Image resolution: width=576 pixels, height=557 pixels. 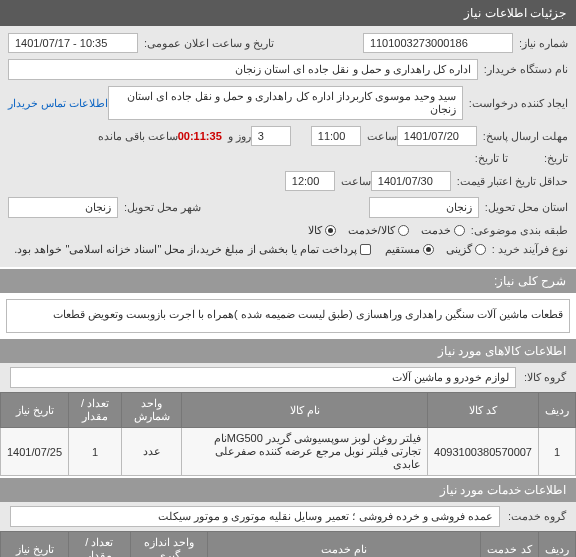 What do you see at coordinates (436, 230) in the screenshot?
I see `topic-option-label: خدمت` at bounding box center [436, 230].